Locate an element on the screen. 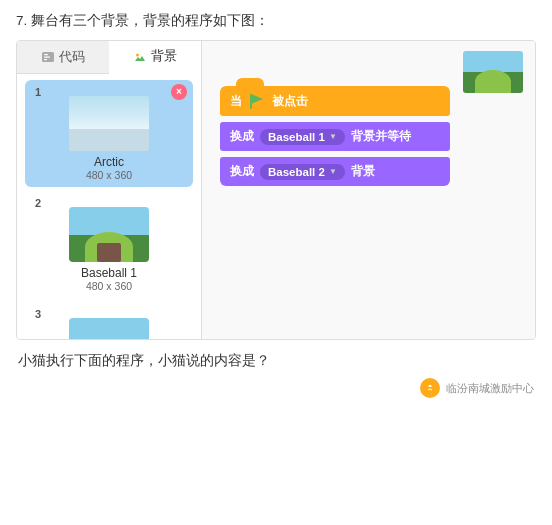  row2-dropdown-value: Baseball 2 is located at coordinates (296, 172).